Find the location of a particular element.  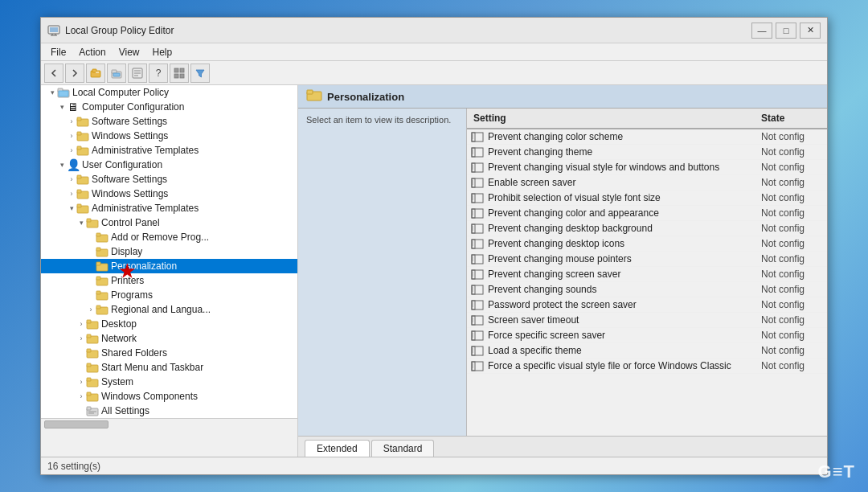

tree-personalization: › Personalization is located at coordinates (169, 266).